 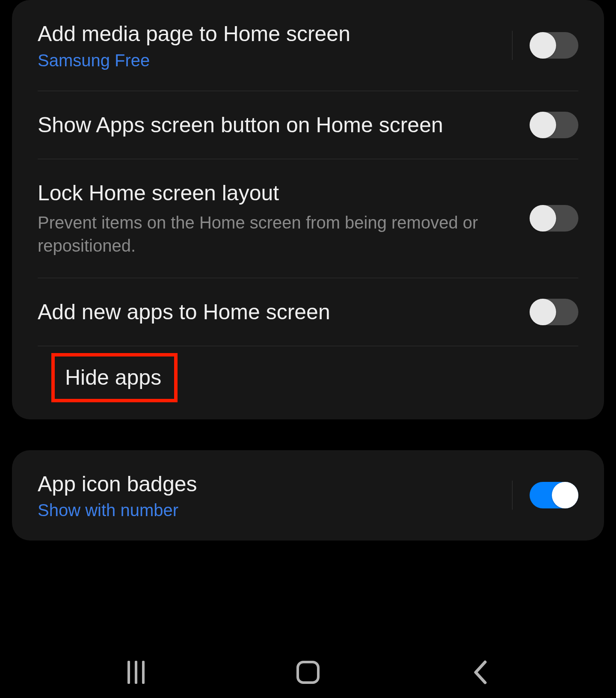 What do you see at coordinates (554, 495) in the screenshot?
I see `toggle-app-icon-badges` at bounding box center [554, 495].